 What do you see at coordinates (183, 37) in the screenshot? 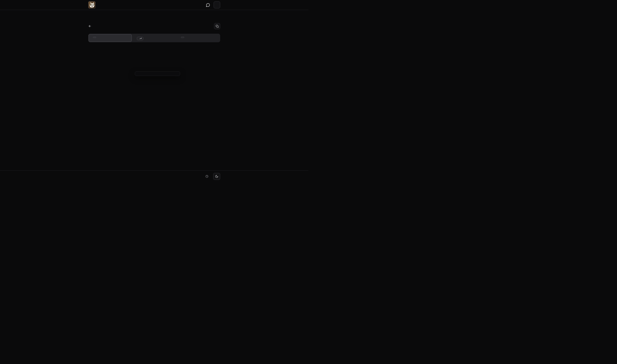
I see `checks-badge` at bounding box center [183, 37].